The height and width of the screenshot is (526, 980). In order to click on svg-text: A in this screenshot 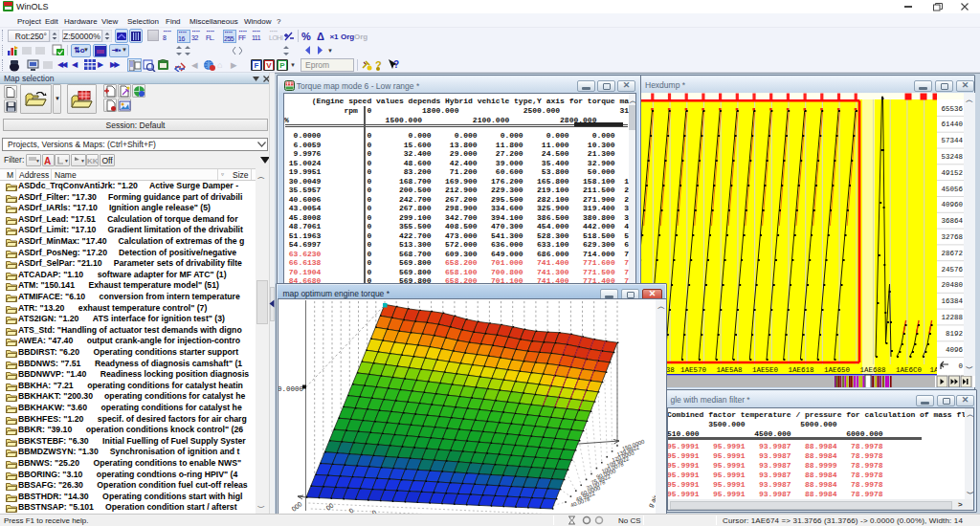, I will do `click(48, 161)`.